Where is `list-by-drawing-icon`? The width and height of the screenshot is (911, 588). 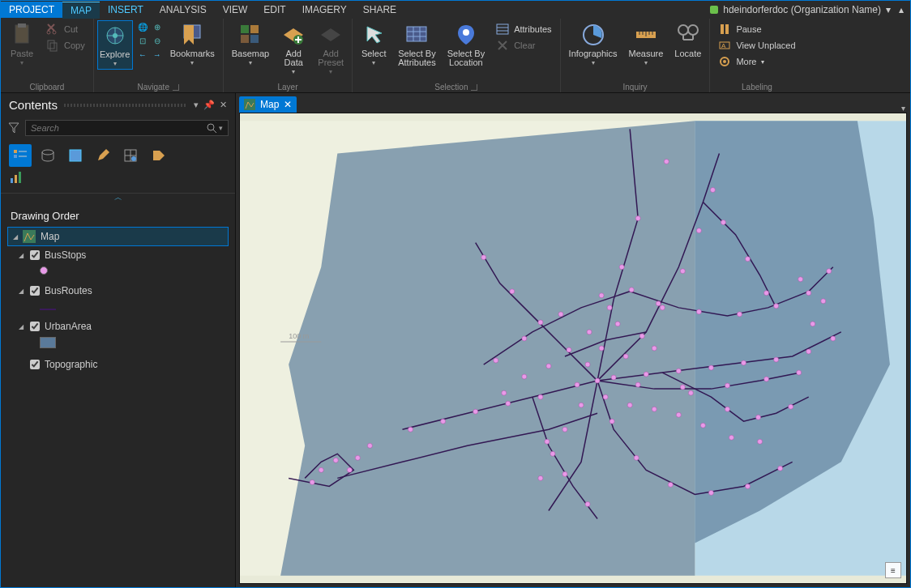 list-by-drawing-icon is located at coordinates (20, 156).